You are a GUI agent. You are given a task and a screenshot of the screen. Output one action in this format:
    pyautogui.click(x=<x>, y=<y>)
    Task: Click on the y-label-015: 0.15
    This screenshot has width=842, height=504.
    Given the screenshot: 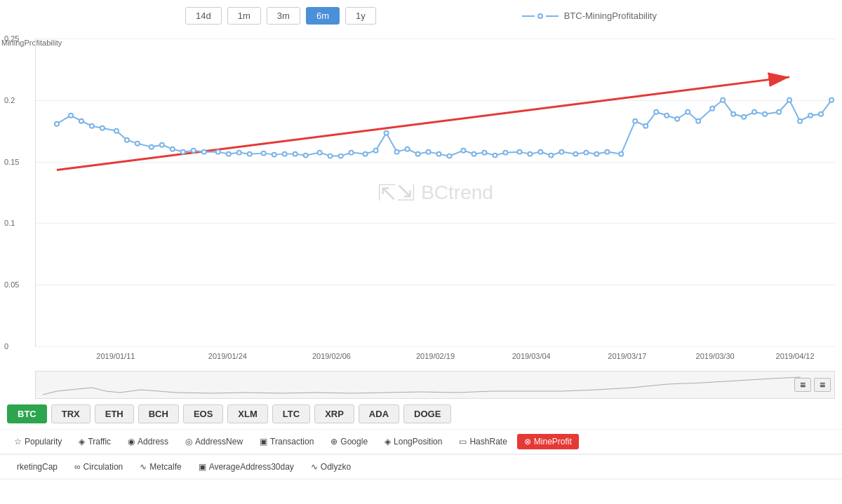 What is the action you would take?
    pyautogui.click(x=11, y=162)
    